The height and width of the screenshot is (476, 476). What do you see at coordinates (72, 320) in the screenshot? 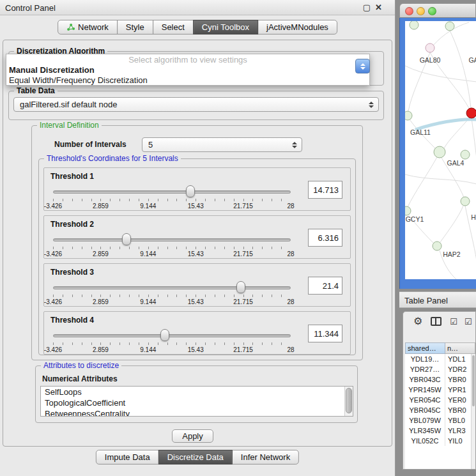
I see `threshold-label: Threshold 4` at bounding box center [72, 320].